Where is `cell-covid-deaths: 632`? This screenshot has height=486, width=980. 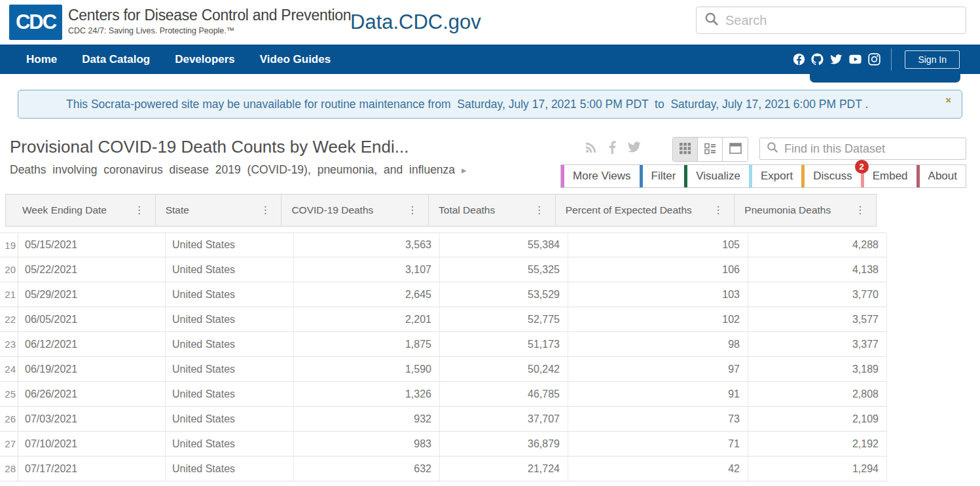
cell-covid-deaths: 632 is located at coordinates (367, 469).